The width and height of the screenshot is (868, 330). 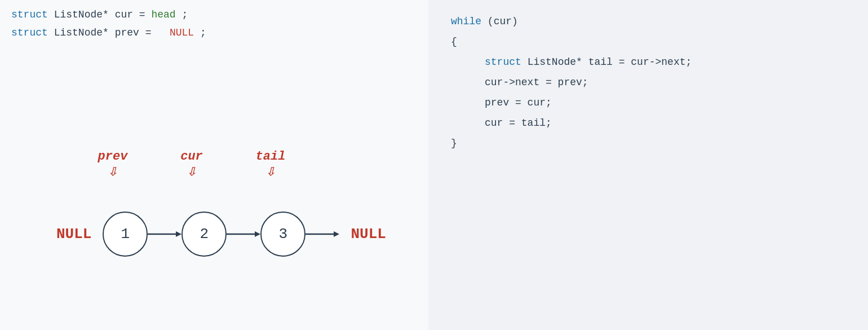 What do you see at coordinates (203, 33) in the screenshot?
I see `semi-2: ;` at bounding box center [203, 33].